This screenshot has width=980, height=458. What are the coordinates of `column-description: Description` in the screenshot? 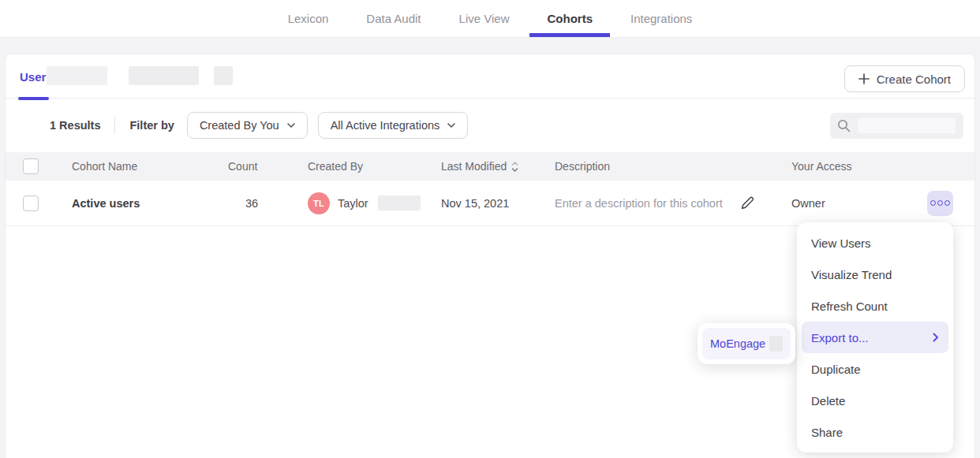 It's located at (673, 166).